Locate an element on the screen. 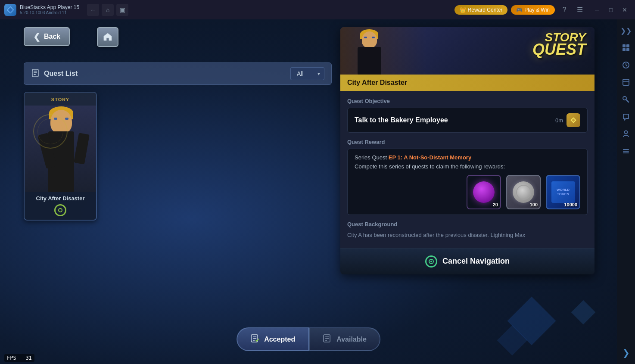  objective-text: Talk to the Bakery Employee is located at coordinates (402, 120).